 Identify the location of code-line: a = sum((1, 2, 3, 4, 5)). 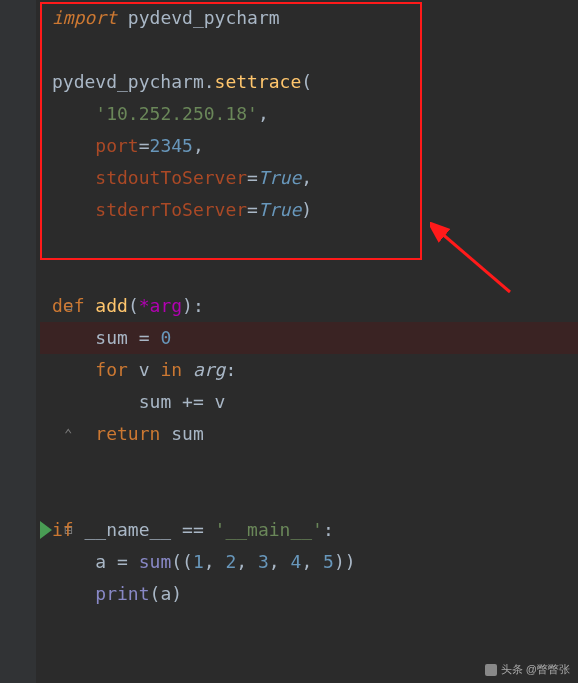
(309, 562).